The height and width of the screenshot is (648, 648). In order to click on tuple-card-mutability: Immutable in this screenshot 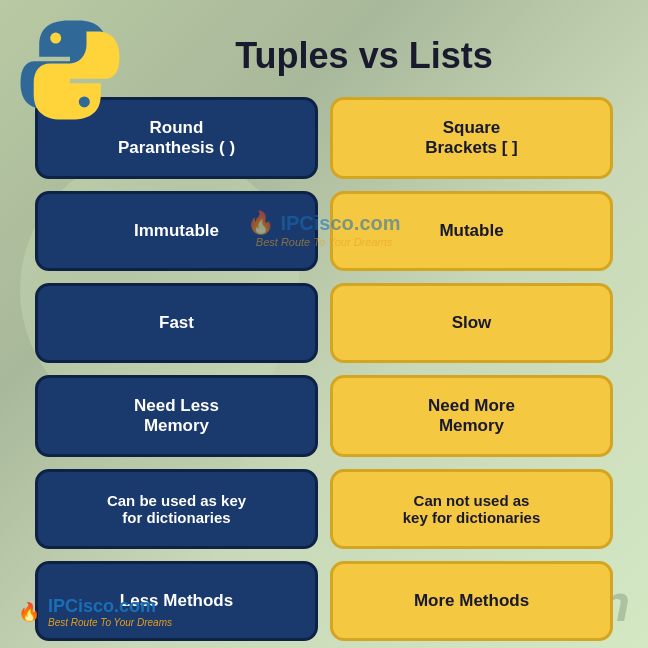, I will do `click(176, 231)`.